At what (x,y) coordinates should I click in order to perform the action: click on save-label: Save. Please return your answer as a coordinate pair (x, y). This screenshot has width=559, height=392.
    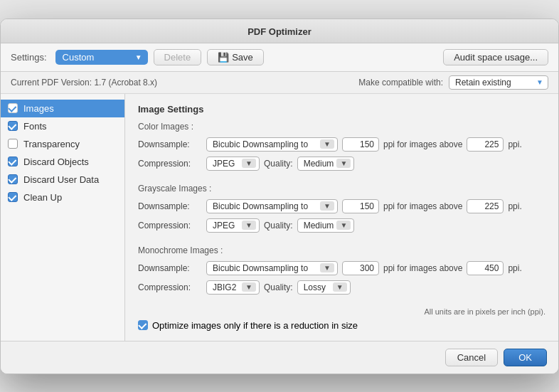
    Looking at the image, I should click on (243, 57).